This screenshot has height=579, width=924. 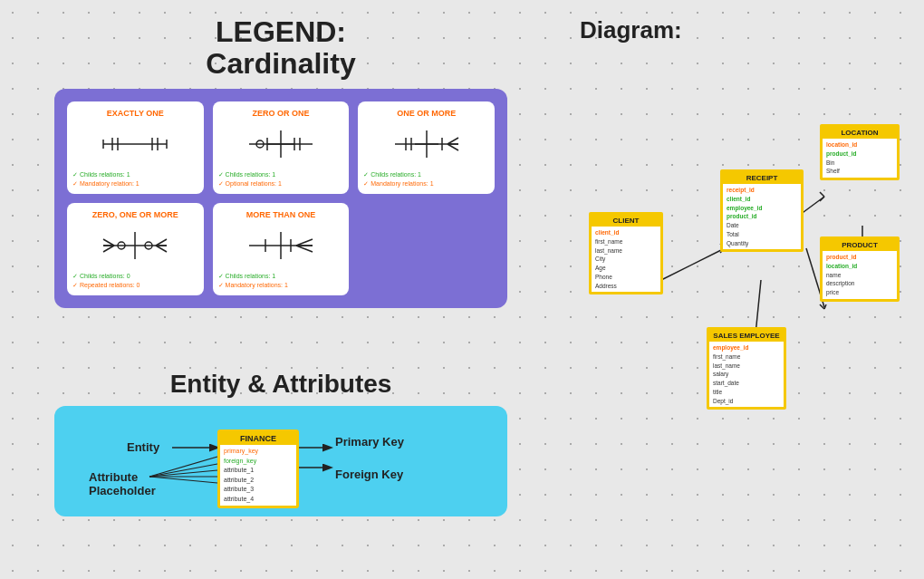 What do you see at coordinates (136, 281) in the screenshot?
I see `card-desc-zero-one-or-more: ✓ Childs relations: 0 ✓ Repeated relatio…` at bounding box center [136, 281].